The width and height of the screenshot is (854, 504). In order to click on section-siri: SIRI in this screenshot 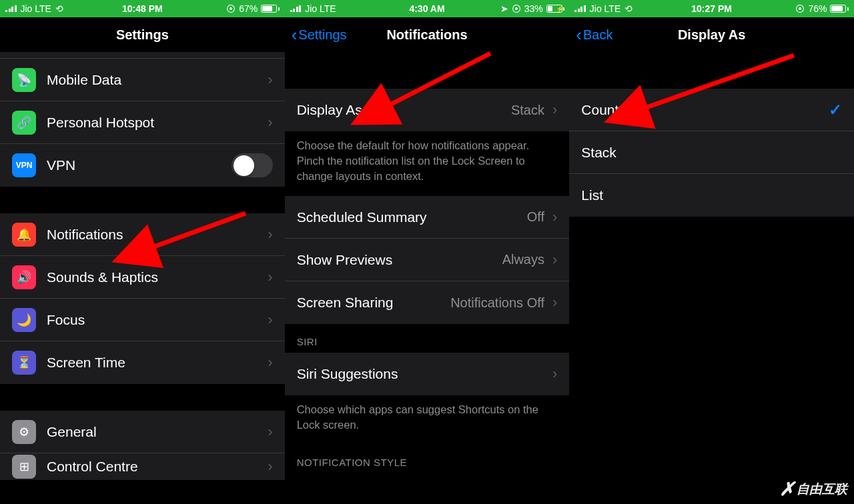, I will do `click(427, 339)`.